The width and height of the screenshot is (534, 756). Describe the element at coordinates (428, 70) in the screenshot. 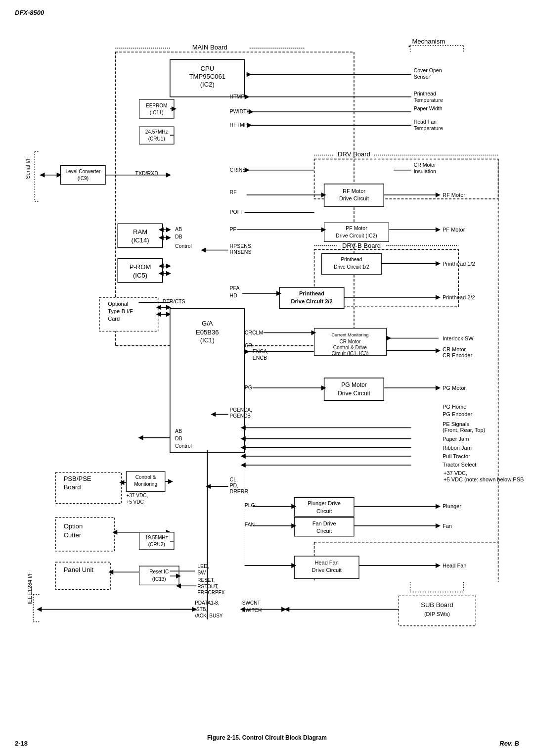

I see `svg-text: Cover Open` at that location.